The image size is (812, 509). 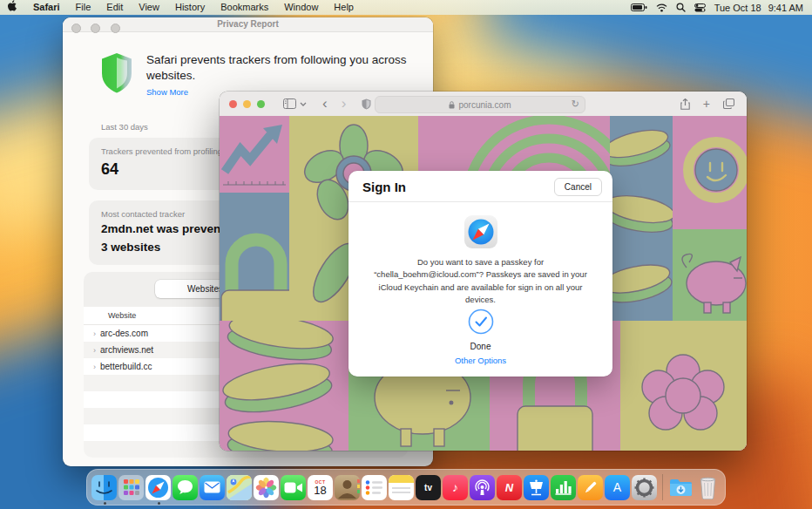 I want to click on privacy-titlebar: Privacy Report, so click(x=247, y=24).